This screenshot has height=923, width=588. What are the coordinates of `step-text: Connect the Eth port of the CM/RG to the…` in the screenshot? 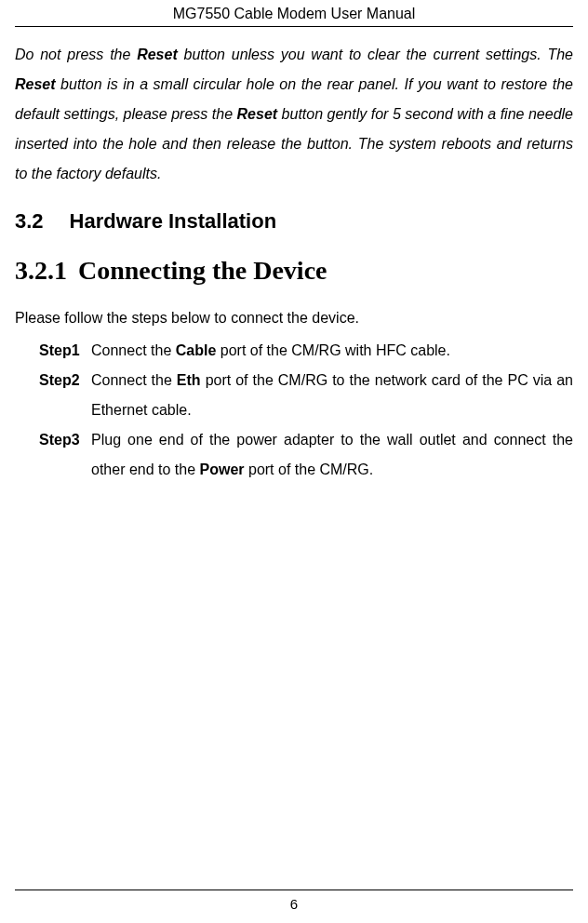 It's located at (332, 395).